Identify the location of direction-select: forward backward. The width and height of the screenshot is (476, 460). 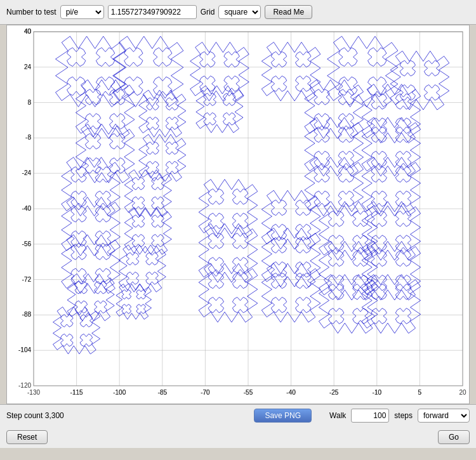
(444, 416).